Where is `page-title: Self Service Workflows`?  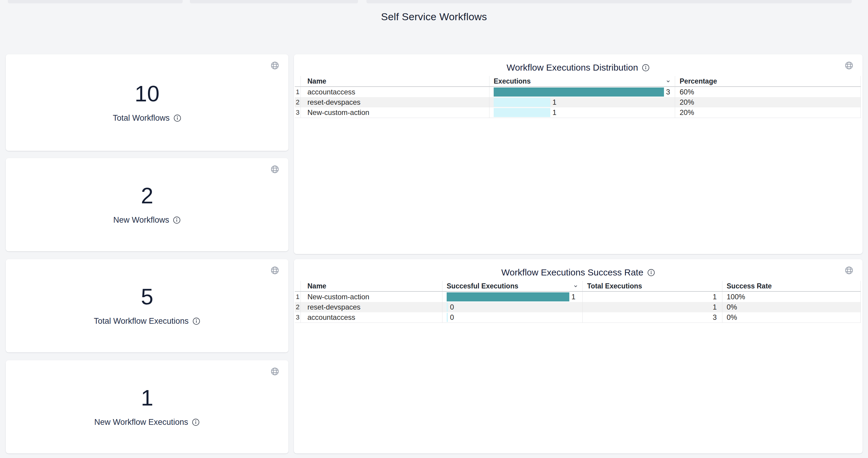
page-title: Self Service Workflows is located at coordinates (434, 17).